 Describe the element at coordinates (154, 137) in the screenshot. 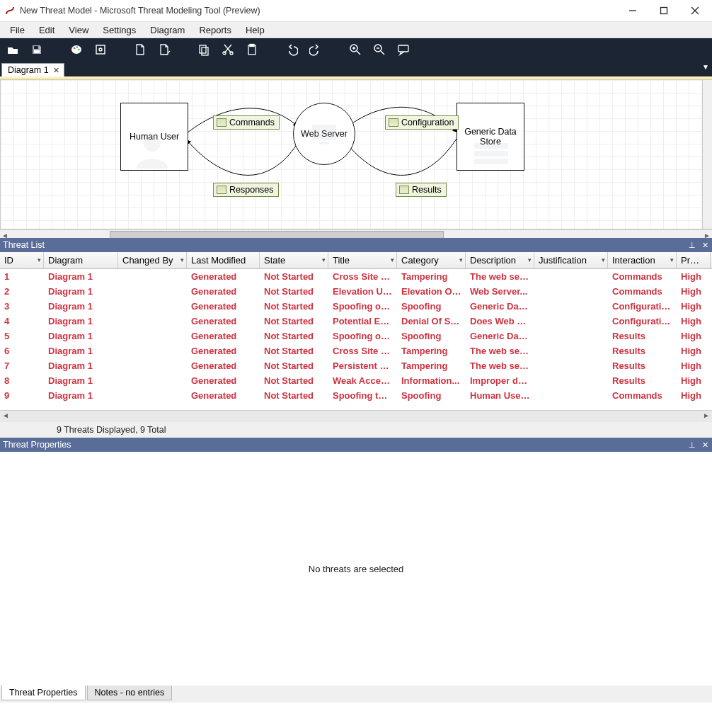

I see `node-human-user: Human User` at that location.